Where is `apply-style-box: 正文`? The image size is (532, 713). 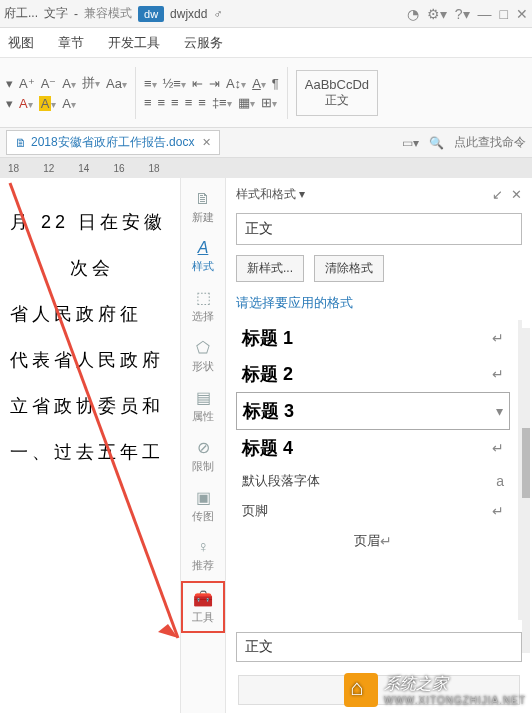 apply-style-box: 正文 is located at coordinates (379, 647).